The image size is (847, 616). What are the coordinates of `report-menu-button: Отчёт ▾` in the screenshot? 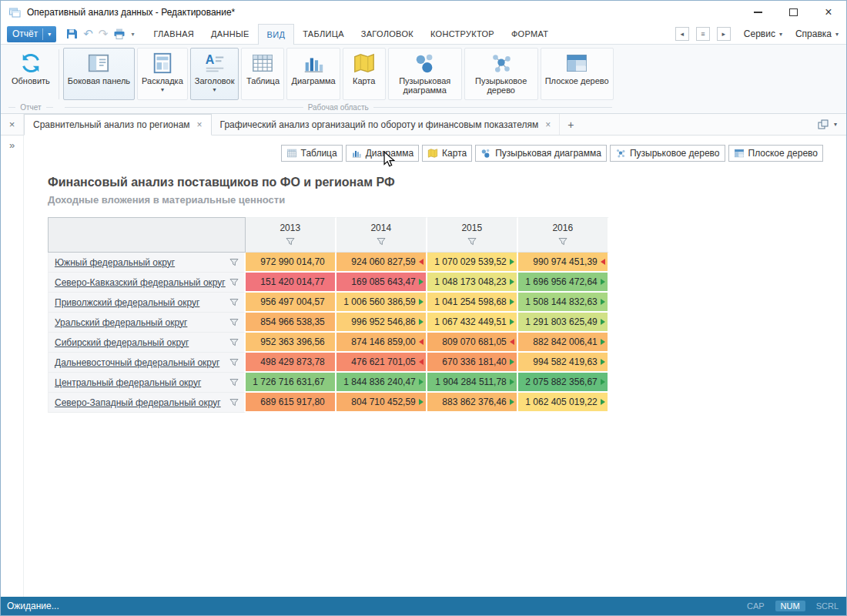 It's located at (32, 34).